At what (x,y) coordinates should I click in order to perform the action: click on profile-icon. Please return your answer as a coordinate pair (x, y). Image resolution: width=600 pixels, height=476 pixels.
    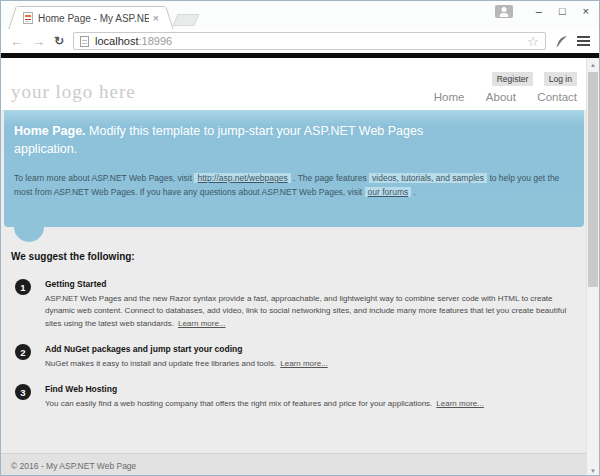
    Looking at the image, I should click on (504, 12).